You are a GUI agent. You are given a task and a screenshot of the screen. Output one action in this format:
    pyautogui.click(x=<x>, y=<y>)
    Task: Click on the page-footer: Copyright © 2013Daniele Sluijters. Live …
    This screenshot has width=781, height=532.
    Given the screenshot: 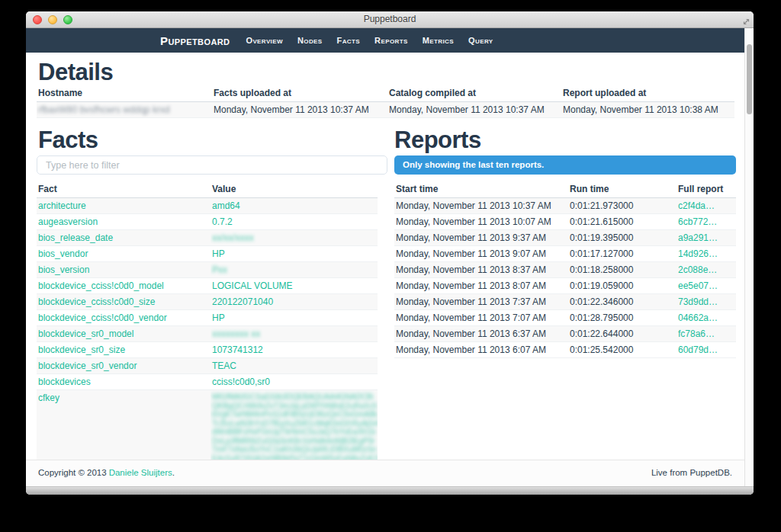 What is the action you would take?
    pyautogui.click(x=385, y=473)
    